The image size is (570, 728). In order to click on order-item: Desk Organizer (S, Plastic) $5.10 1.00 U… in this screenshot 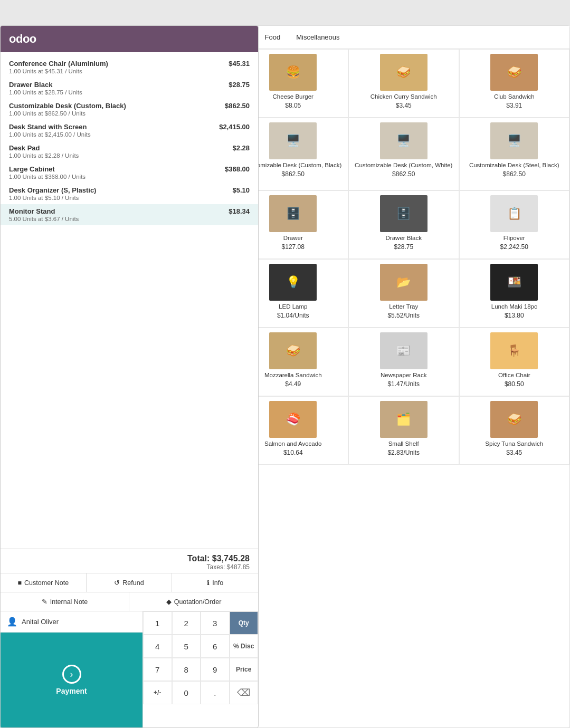, I will do `click(129, 194)`.